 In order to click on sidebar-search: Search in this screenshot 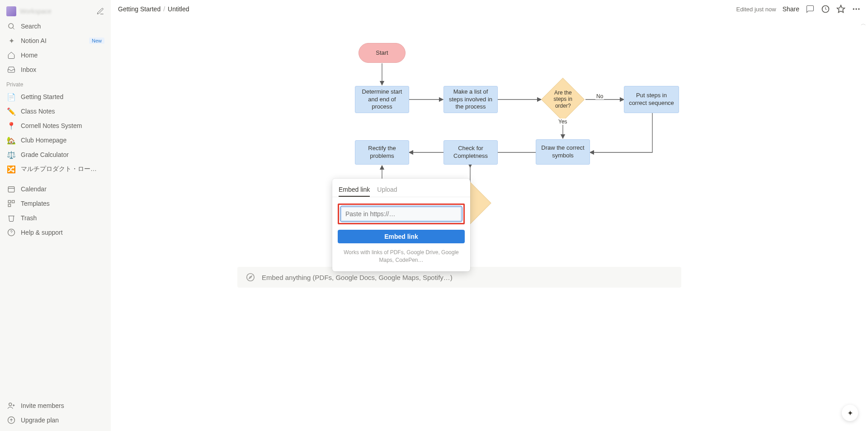, I will do `click(55, 26)`.